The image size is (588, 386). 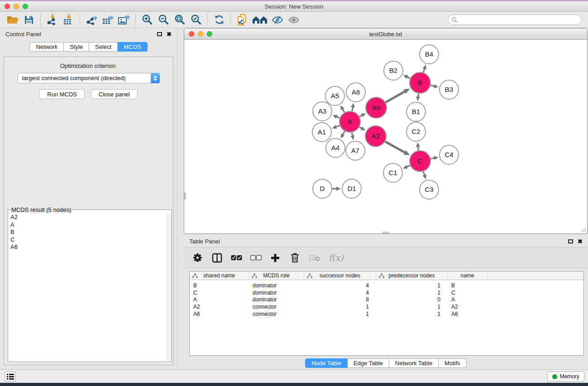 I want to click on column-header-predecessor-nodes: predecessor nodes, so click(x=412, y=276).